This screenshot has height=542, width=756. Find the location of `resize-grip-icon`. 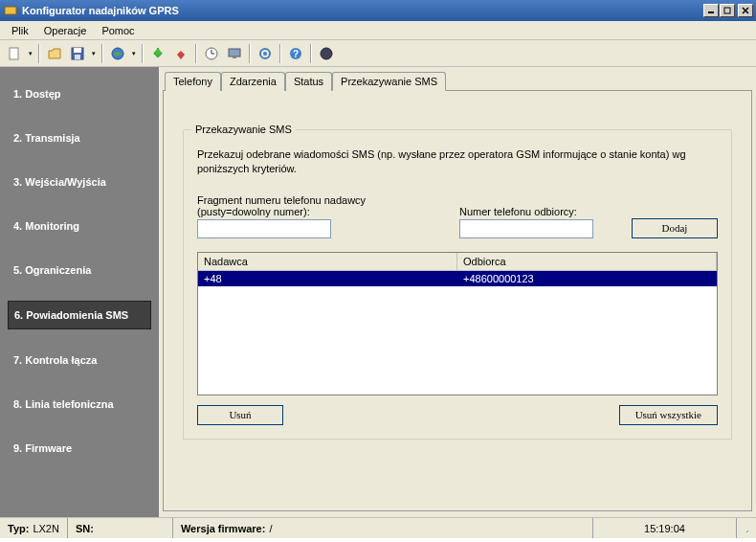

resize-grip-icon is located at coordinates (746, 529).